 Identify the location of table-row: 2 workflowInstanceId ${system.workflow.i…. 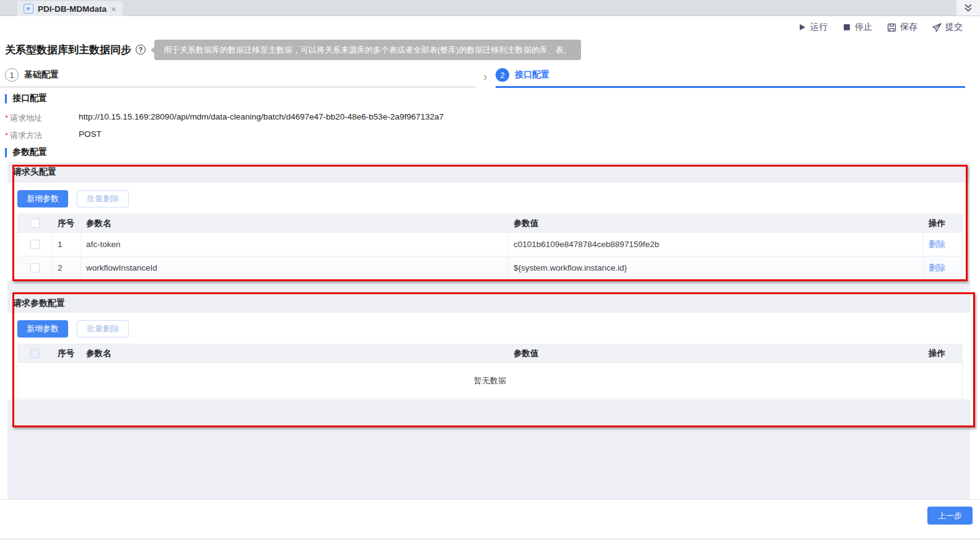
(491, 268).